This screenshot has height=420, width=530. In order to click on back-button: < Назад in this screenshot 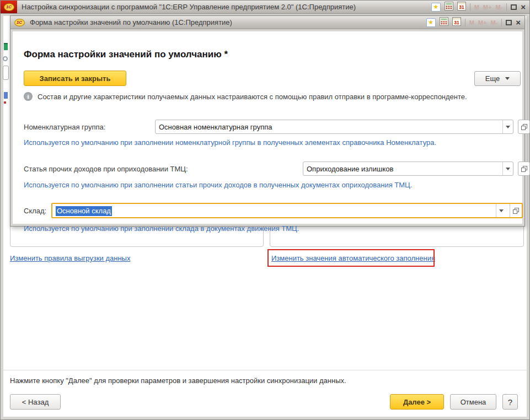, I will do `click(35, 402)`.